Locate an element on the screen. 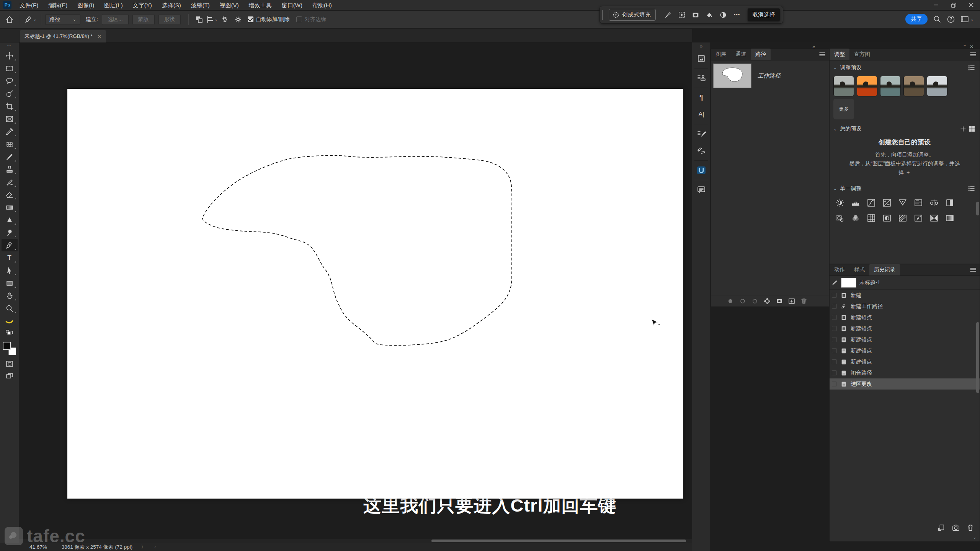 The width and height of the screenshot is (980, 551). invert-icon is located at coordinates (887, 218).